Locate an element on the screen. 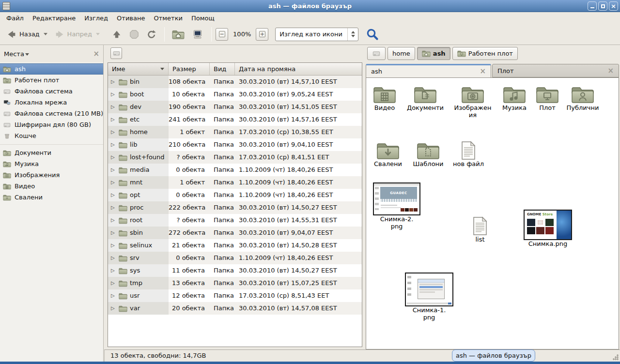  minimize-button is located at coordinates (592, 6).